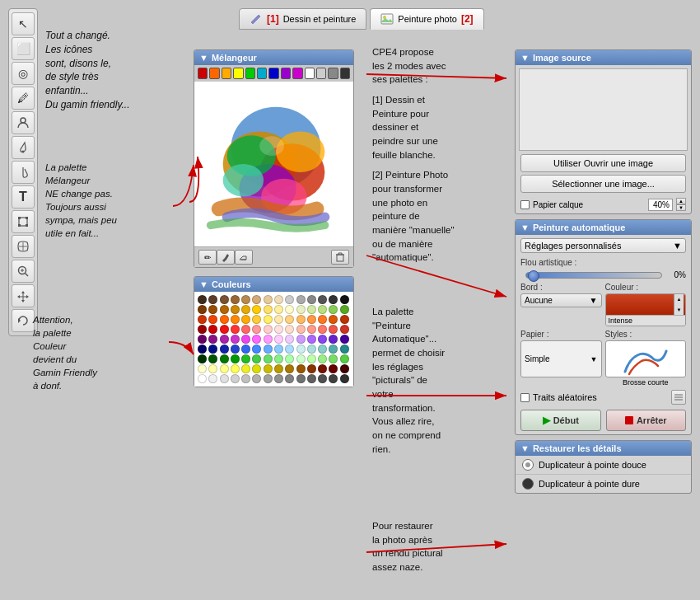 Image resolution: width=700 pixels, height=600 pixels. I want to click on tool-pan, so click(23, 296).